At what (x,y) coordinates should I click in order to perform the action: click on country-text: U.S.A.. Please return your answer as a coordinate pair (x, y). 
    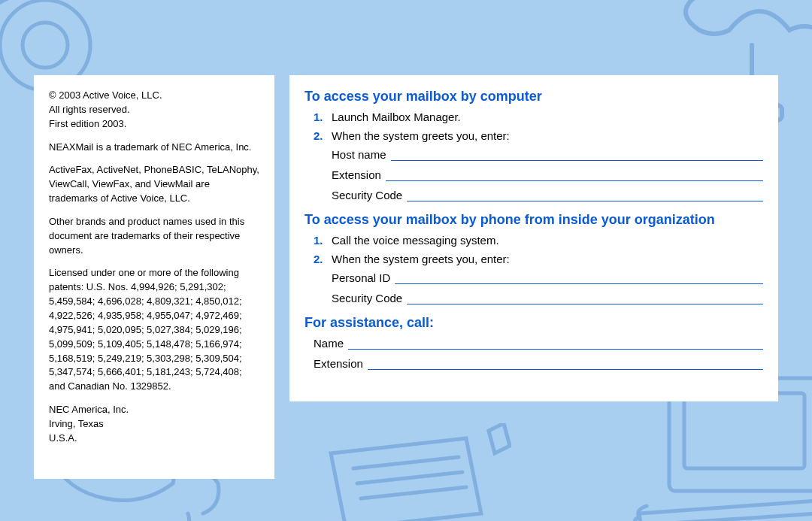
    Looking at the image, I should click on (63, 438).